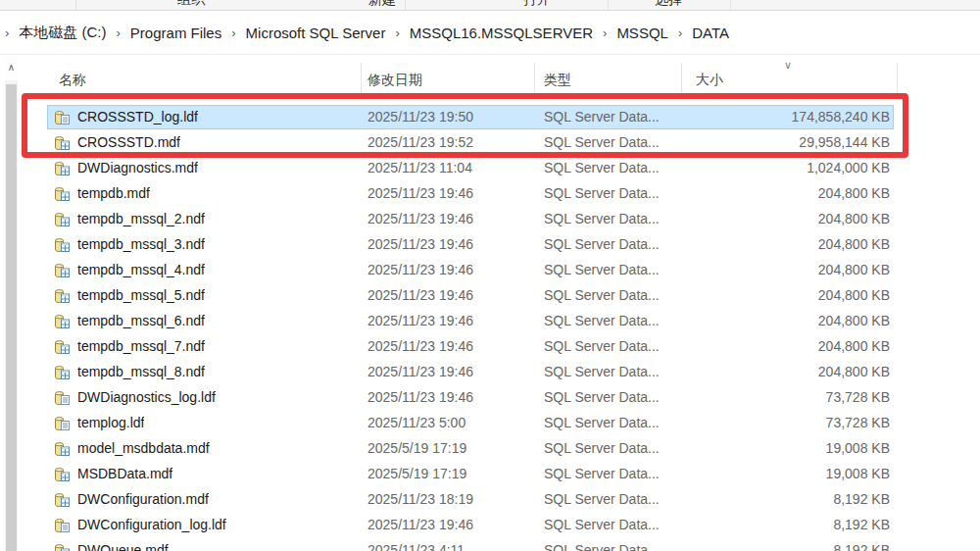 Image resolution: width=980 pixels, height=551 pixels. What do you see at coordinates (490, 526) in the screenshot?
I see `file-row: DWConfiguration_log.ldf 2025/11/23 19:46…` at bounding box center [490, 526].